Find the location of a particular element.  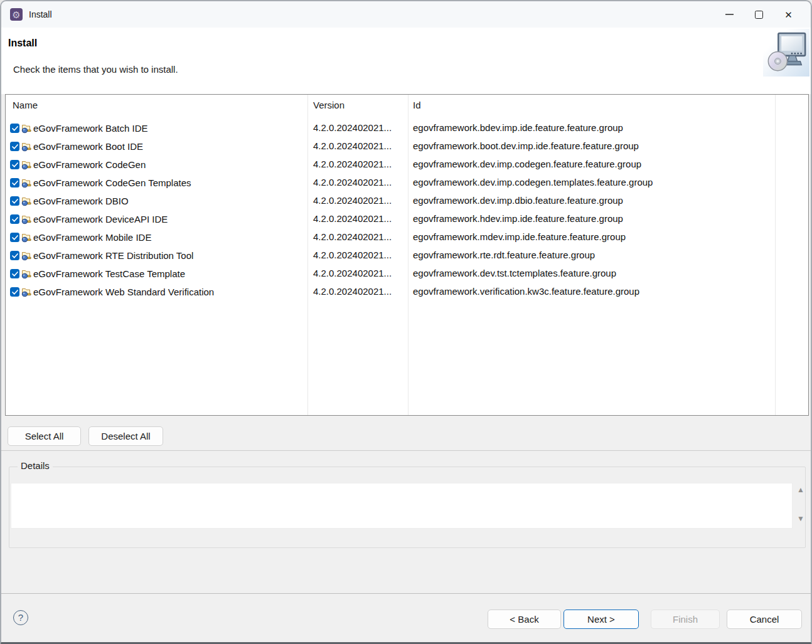

help-button: ? is located at coordinates (21, 618).